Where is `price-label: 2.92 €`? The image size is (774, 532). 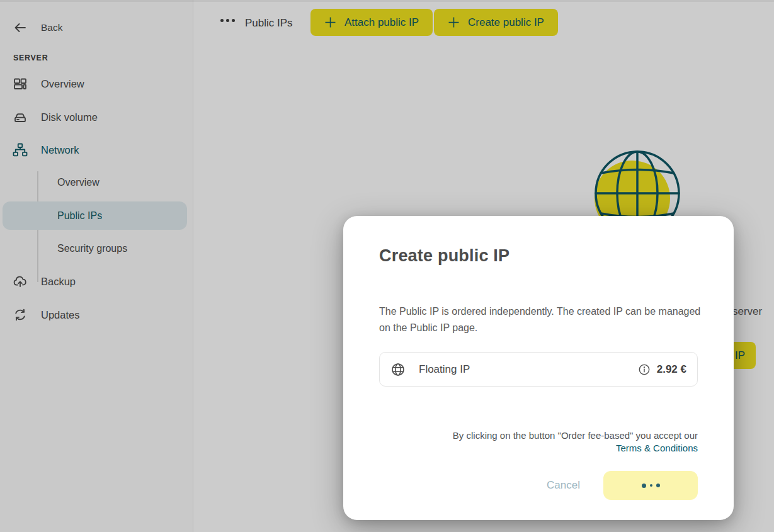 price-label: 2.92 € is located at coordinates (671, 370).